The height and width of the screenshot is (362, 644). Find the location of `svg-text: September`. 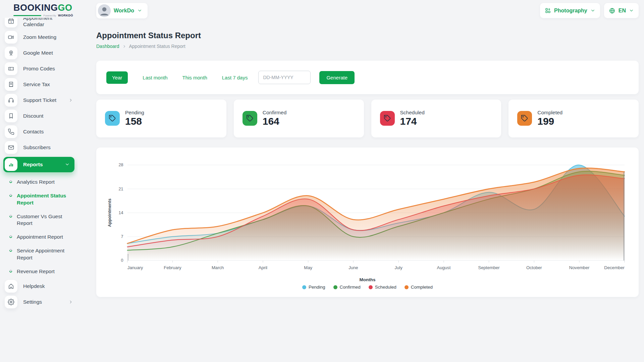

svg-text: September is located at coordinates (489, 267).